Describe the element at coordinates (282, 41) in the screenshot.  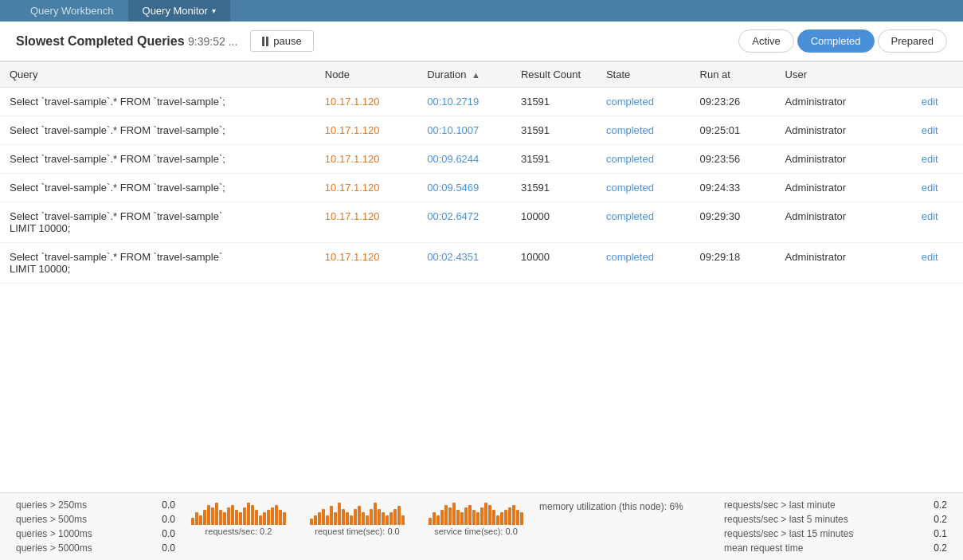
I see `pause-button: pause` at that location.